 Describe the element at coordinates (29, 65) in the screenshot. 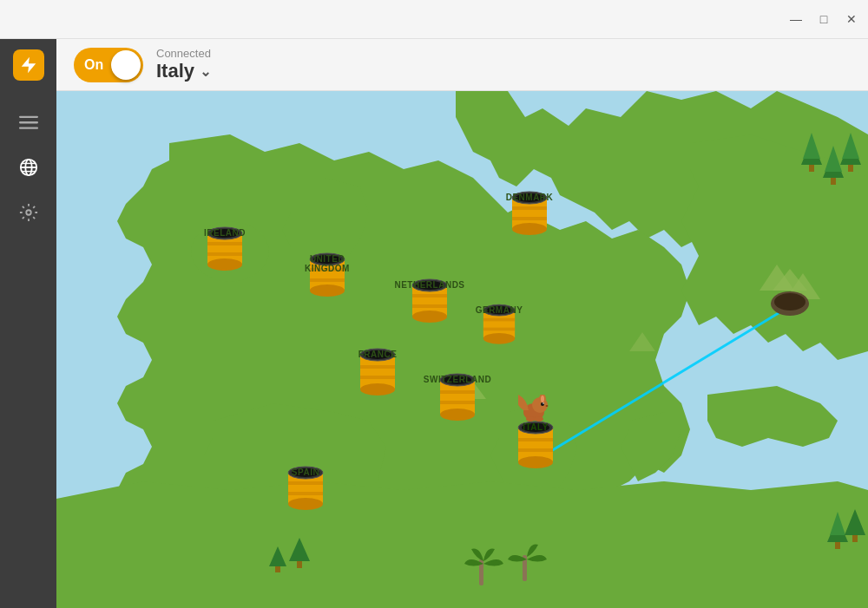

I see `app-logo` at that location.